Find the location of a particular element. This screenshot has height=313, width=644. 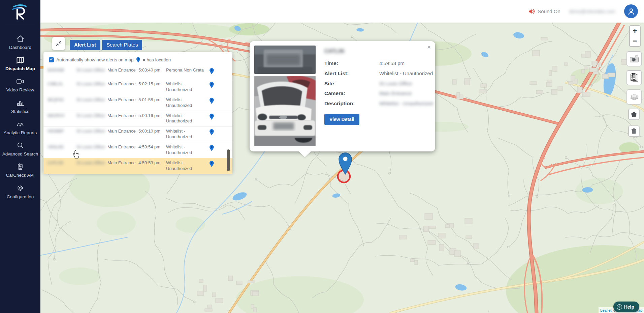

alert-row: 8GK93BSt Louis OfficeMain Entrance5:03:4… is located at coordinates (138, 72).